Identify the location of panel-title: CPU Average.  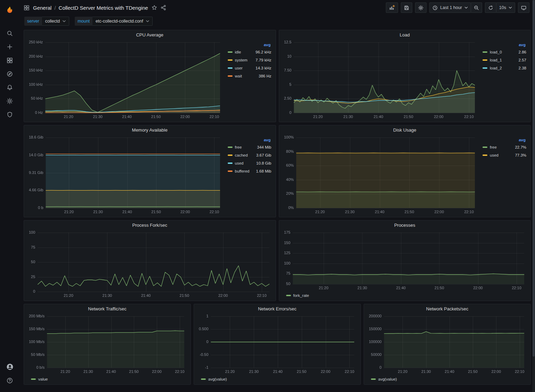
(149, 35).